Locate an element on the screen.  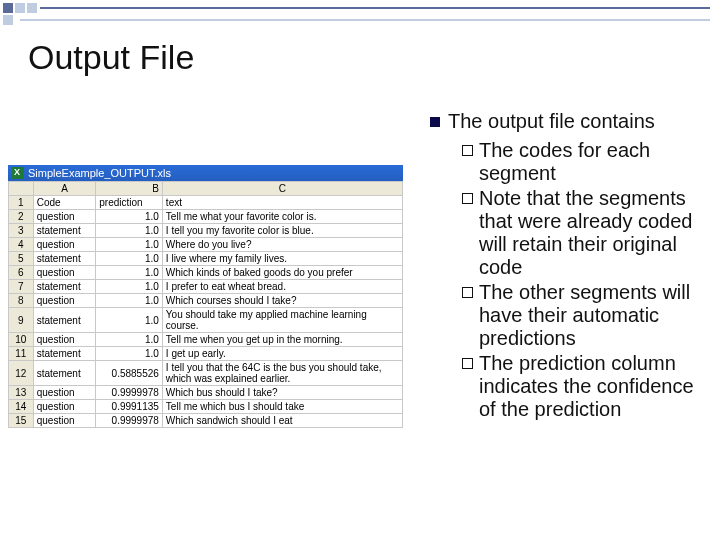
sub-bullet-row: The other segments will have their autom… is located at coordinates (584, 316).